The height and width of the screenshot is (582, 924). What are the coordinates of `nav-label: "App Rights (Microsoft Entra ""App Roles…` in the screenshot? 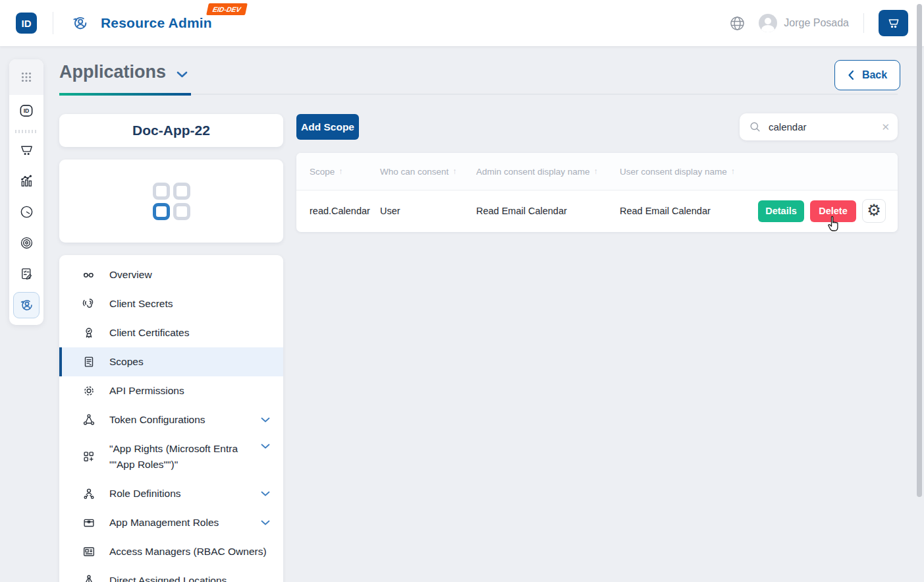 It's located at (178, 457).